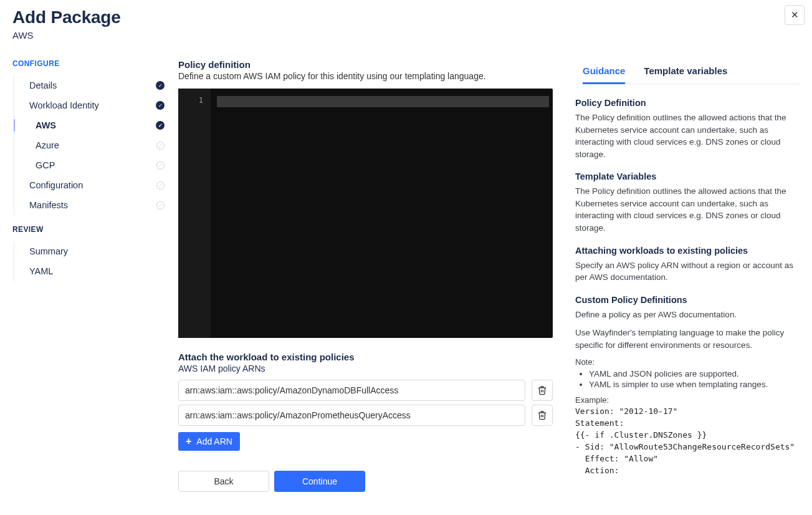  Describe the element at coordinates (795, 15) in the screenshot. I see `close-button: ✕` at that location.